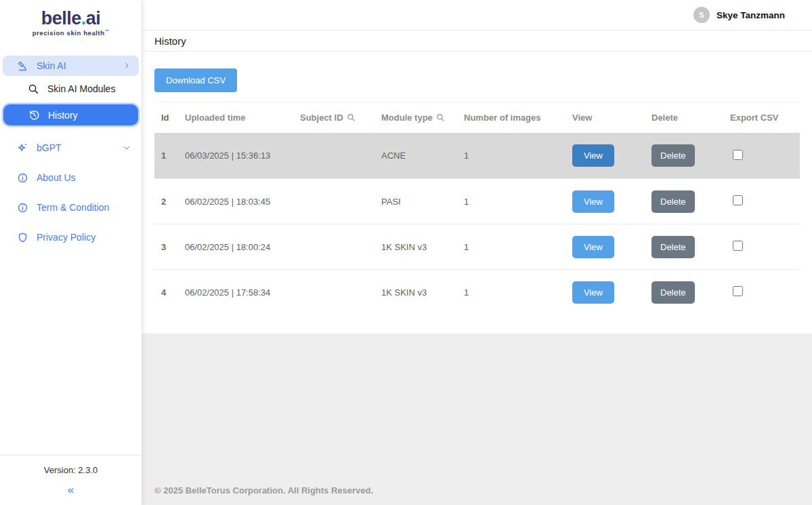 This screenshot has height=505, width=812. What do you see at coordinates (70, 207) in the screenshot?
I see `sidebar-item-term-condition: Term & Condition` at bounding box center [70, 207].